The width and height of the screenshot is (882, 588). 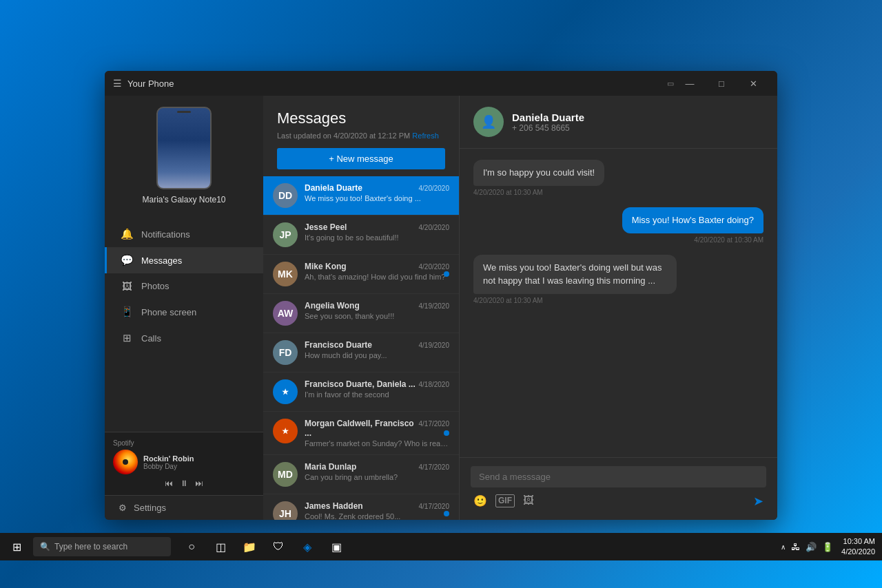 What do you see at coordinates (828, 547) in the screenshot?
I see `tray-battery-icon: 🔋` at bounding box center [828, 547].